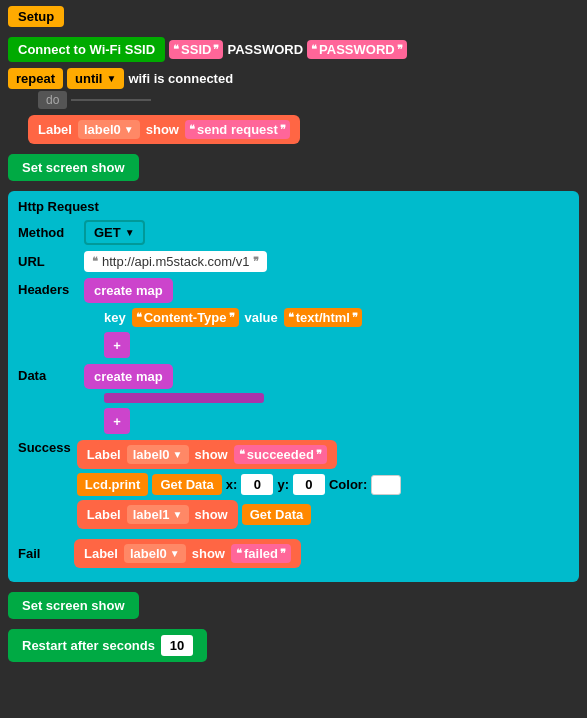 This screenshot has height=718, width=587. Describe the element at coordinates (158, 454) in the screenshot. I see `success-label0-dropdown: label0 ▼` at that location.